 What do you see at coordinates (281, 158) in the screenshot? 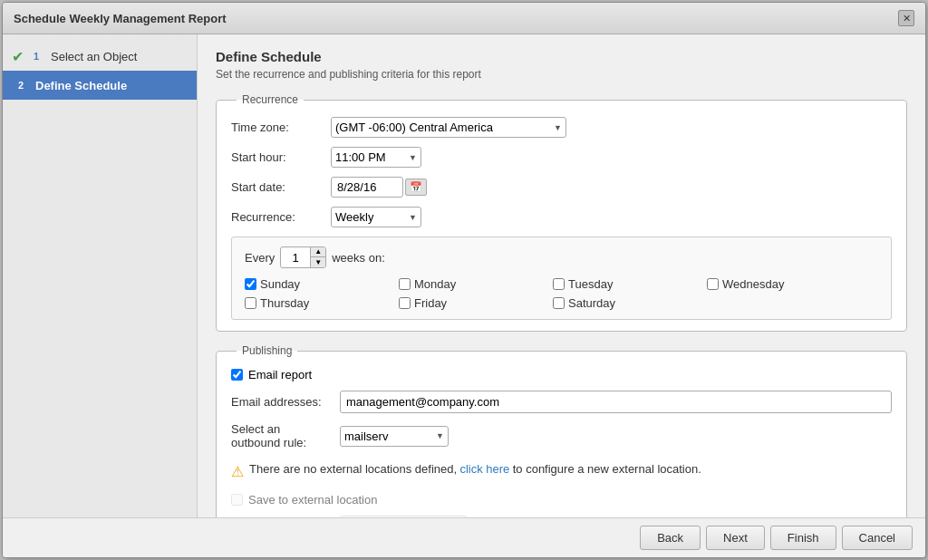
I see `start-hour-label: Start hour:` at bounding box center [281, 158].